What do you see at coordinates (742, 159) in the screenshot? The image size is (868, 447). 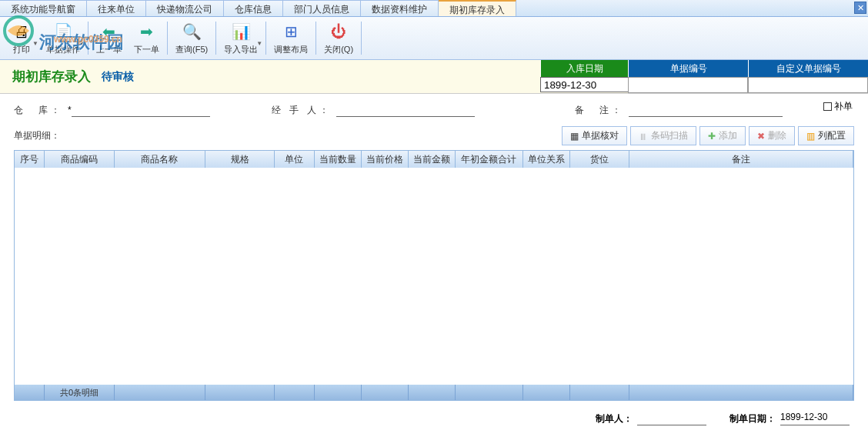 I see `column-header: 备注` at bounding box center [742, 159].